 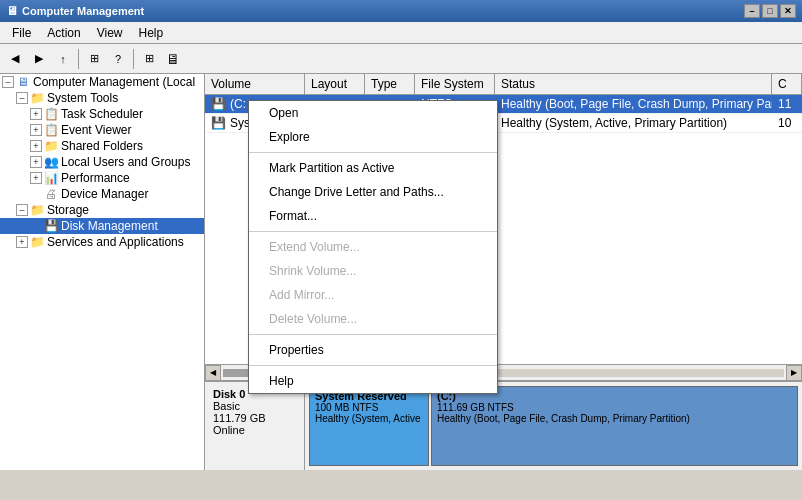 I want to click on folder-icon-system-tools: 📁, so click(x=37, y=98).